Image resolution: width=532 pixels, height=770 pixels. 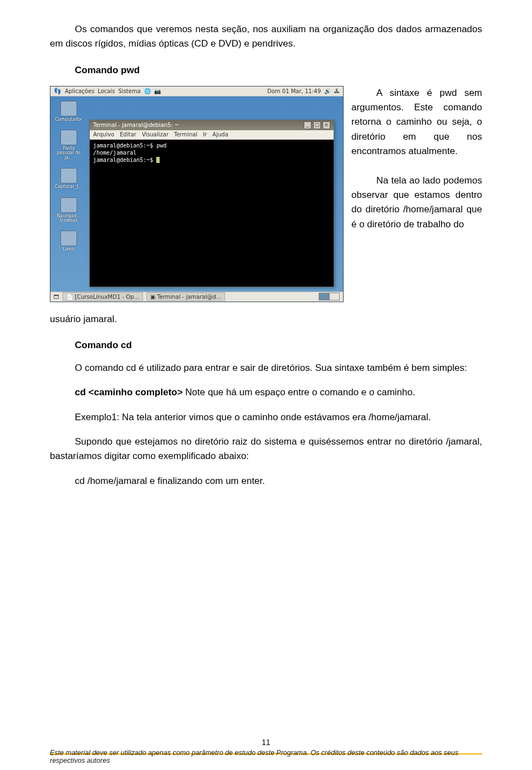 I want to click on volume-icon: 🔊, so click(x=328, y=91).